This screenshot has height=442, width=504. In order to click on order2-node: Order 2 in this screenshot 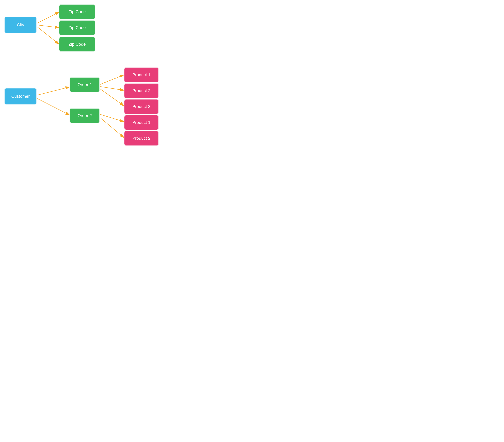, I will do `click(85, 116)`.